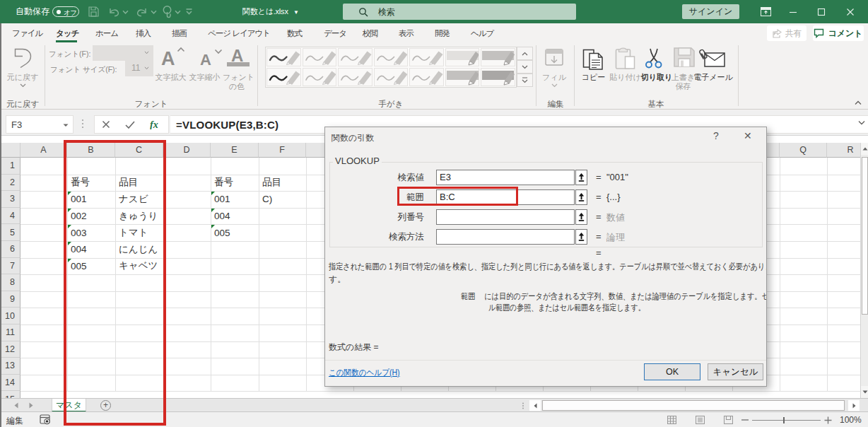  I want to click on undo-dropdown-icon, so click(126, 11).